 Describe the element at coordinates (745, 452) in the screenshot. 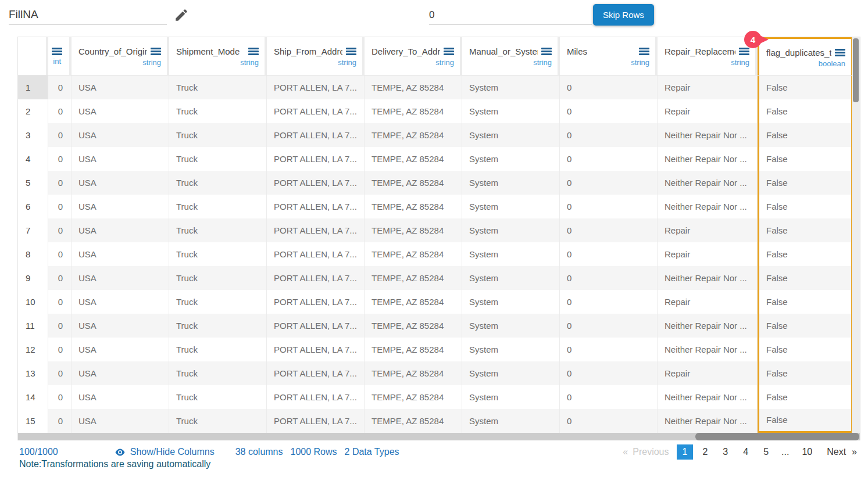

I see `pagination-page: 4` at that location.